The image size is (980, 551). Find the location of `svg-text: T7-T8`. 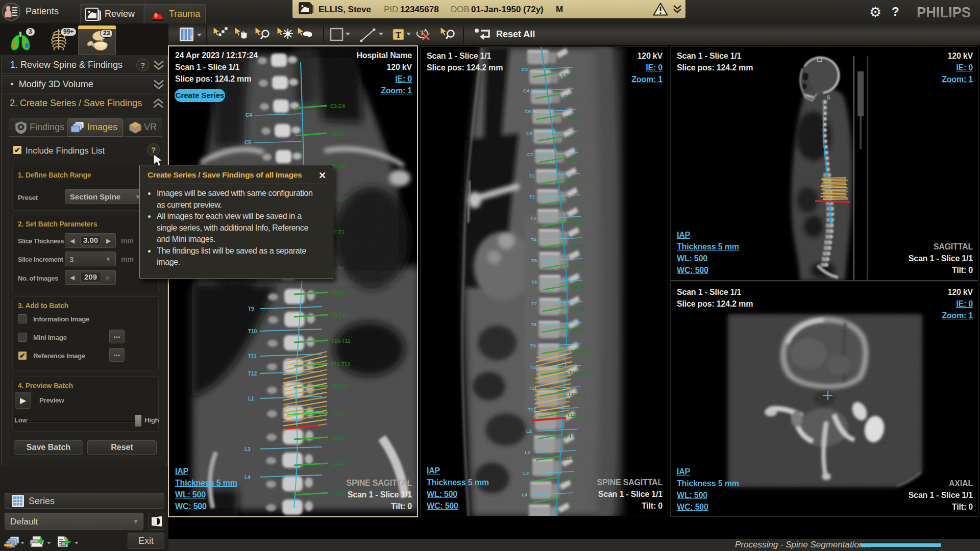

svg-text: T7-T8 is located at coordinates (578, 309).